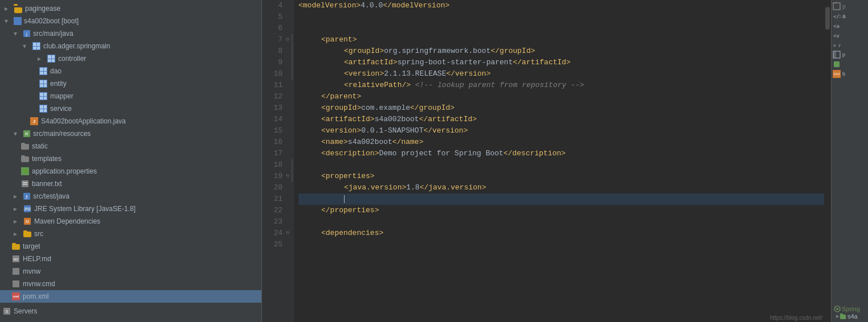 The height and width of the screenshot is (322, 868). What do you see at coordinates (83, 121) in the screenshot?
I see `tree-label: S4a002bootApplication.java` at bounding box center [83, 121].